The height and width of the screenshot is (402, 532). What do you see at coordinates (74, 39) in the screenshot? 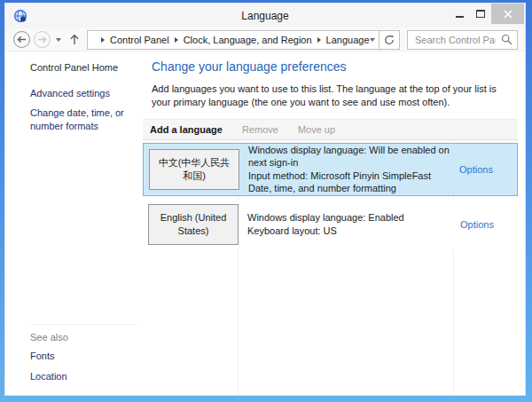
I see `up-one-level-button` at bounding box center [74, 39].